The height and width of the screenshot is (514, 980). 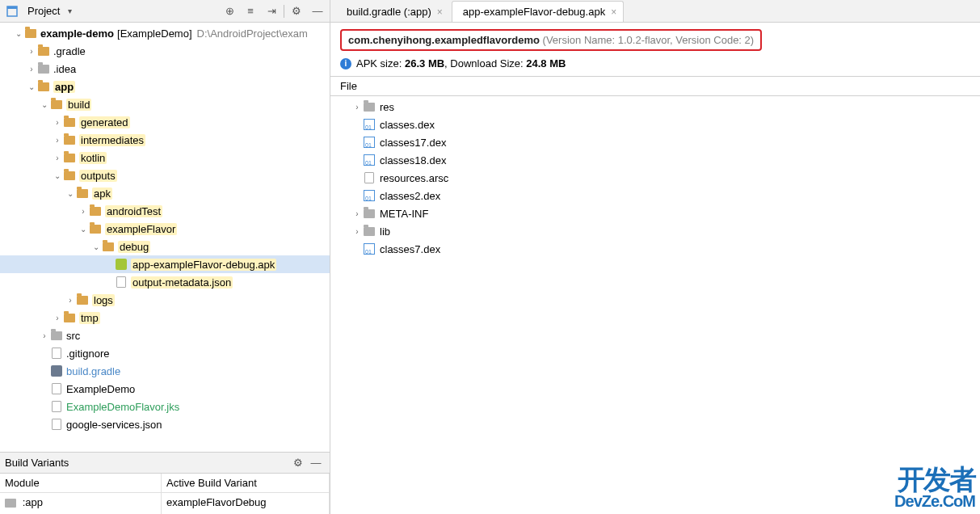 What do you see at coordinates (165, 51) in the screenshot?
I see `tree-row: ›.gradle` at bounding box center [165, 51].